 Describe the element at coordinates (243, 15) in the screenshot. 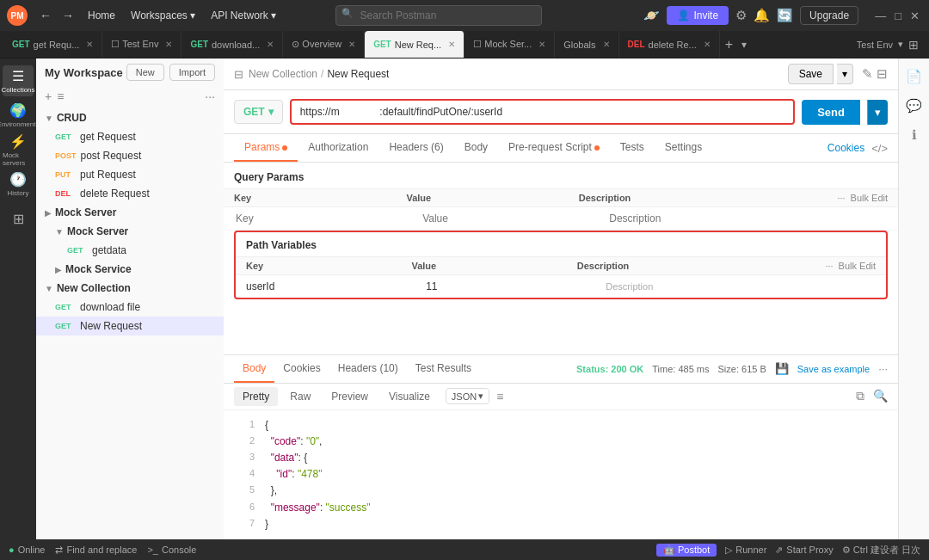

I see `api-network-link: API Network ▾` at that location.